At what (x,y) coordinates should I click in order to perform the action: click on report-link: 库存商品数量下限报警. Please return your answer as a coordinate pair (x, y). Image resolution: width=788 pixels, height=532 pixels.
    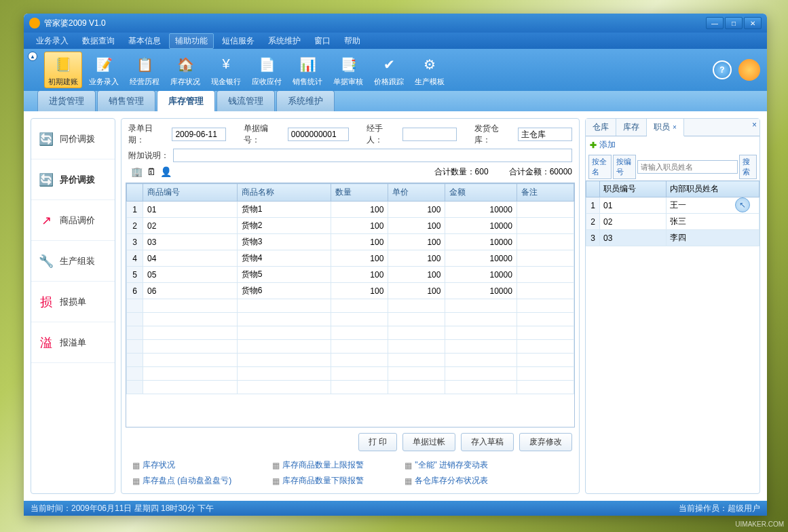
    Looking at the image, I should click on (318, 480).